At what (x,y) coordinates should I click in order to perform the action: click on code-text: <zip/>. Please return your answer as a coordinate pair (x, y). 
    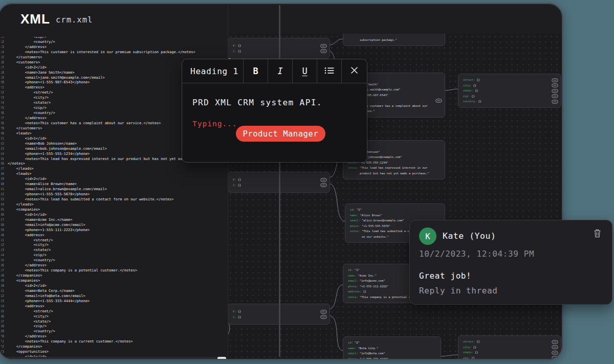
    Looking at the image, I should click on (26, 256).